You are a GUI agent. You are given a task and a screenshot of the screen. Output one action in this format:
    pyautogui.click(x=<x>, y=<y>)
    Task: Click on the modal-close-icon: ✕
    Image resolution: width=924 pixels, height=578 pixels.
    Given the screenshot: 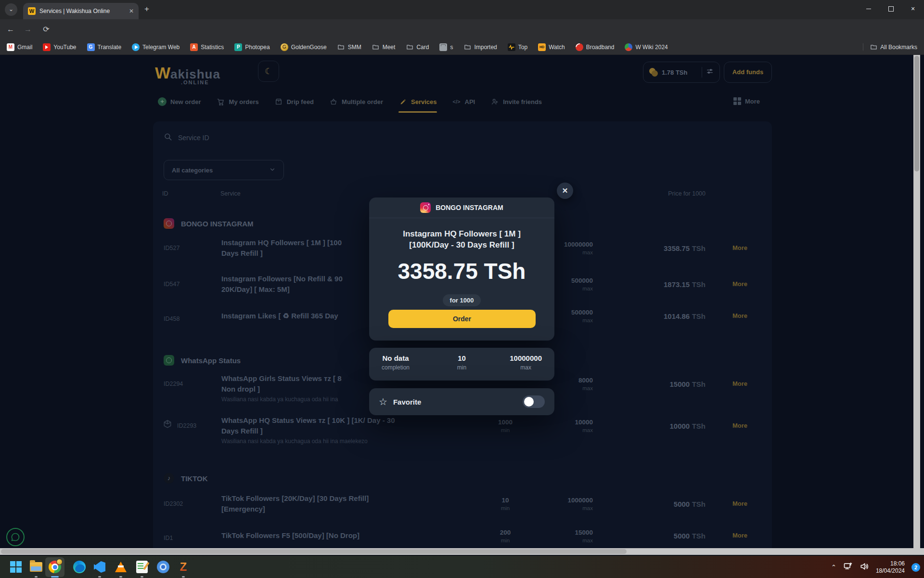 What is the action you would take?
    pyautogui.click(x=565, y=191)
    